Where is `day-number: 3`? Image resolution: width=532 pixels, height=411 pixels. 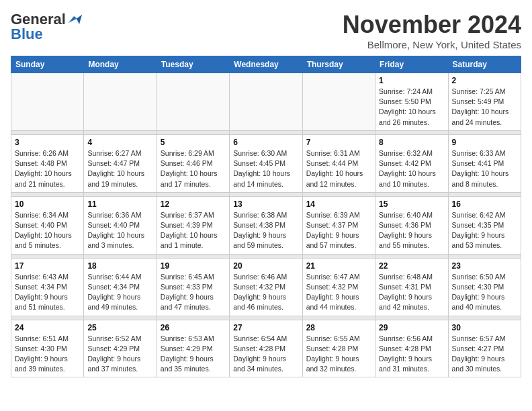 day-number: 3 is located at coordinates (47, 142).